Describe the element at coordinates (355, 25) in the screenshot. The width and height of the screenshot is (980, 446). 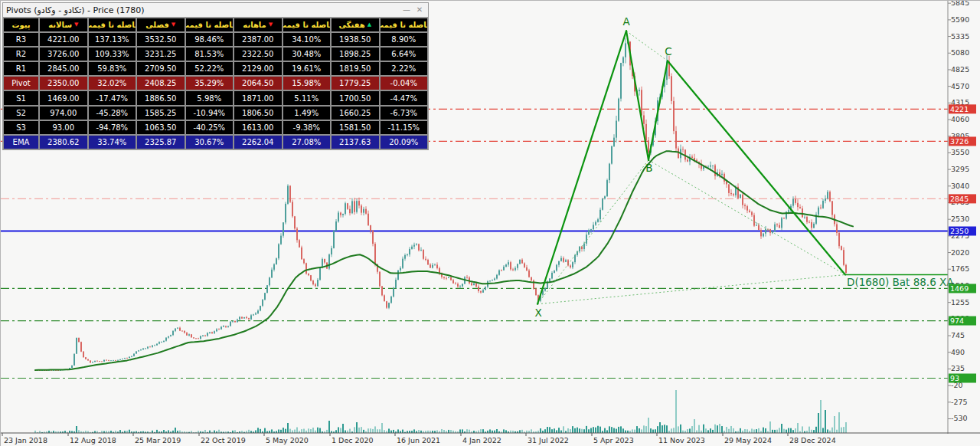
I see `pivot-table-header-7: ▲هفتگی` at that location.